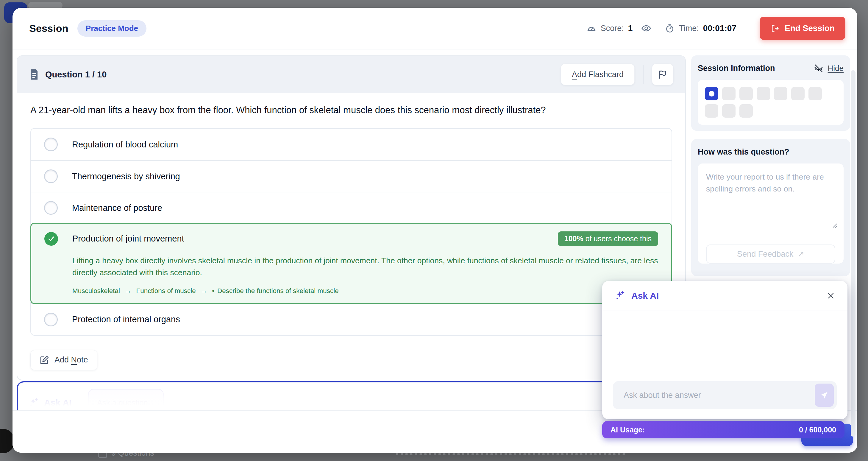 This screenshot has height=461, width=868. Describe the element at coordinates (351, 396) in the screenshot. I see `fade-overlay` at that location.